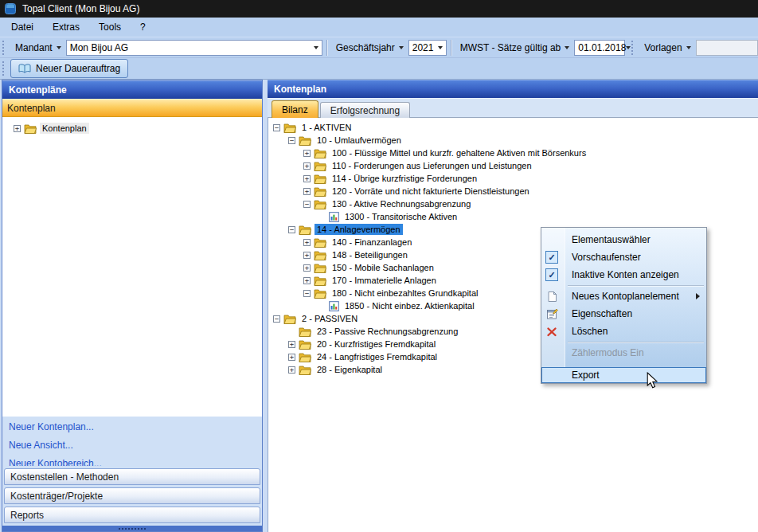 The height and width of the screenshot is (532, 758). I want to click on menu-help: ?, so click(143, 27).